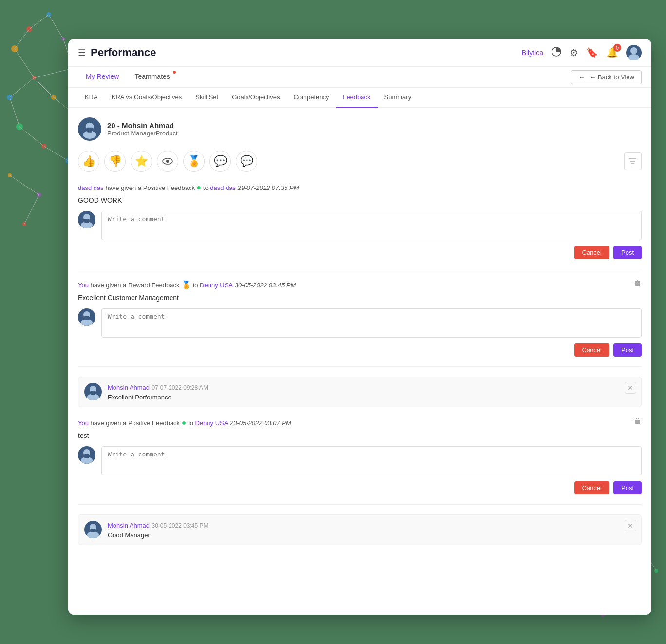  Describe the element at coordinates (398, 97) in the screenshot. I see `tab-summary: Summary` at that location.